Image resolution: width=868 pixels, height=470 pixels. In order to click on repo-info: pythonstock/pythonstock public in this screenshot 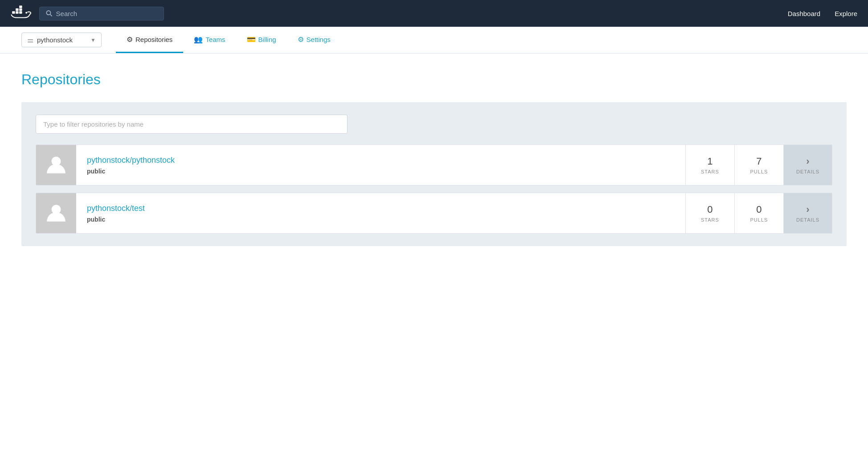, I will do `click(381, 165)`.